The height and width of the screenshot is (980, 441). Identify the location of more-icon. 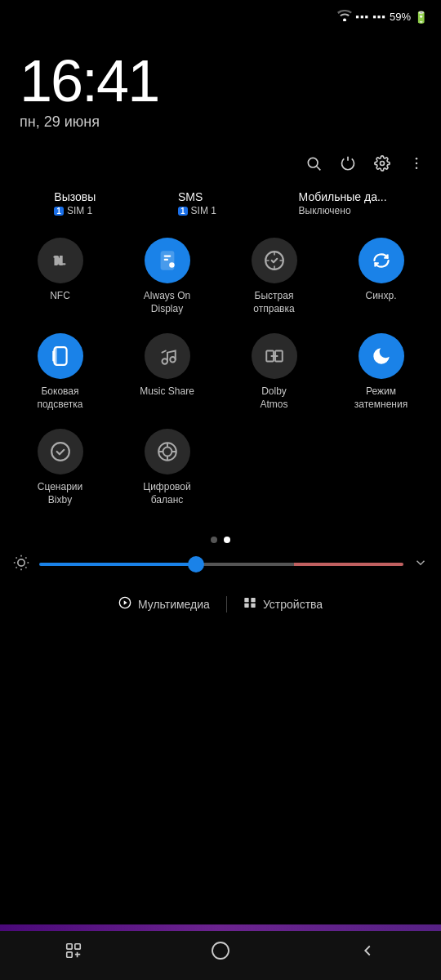
(416, 165).